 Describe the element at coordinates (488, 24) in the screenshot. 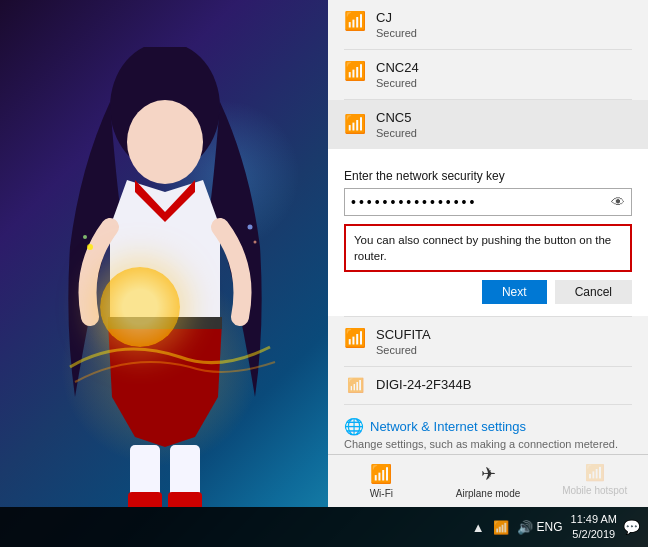

I see `wifi-network-cj: 📶 CJ Secured` at that location.